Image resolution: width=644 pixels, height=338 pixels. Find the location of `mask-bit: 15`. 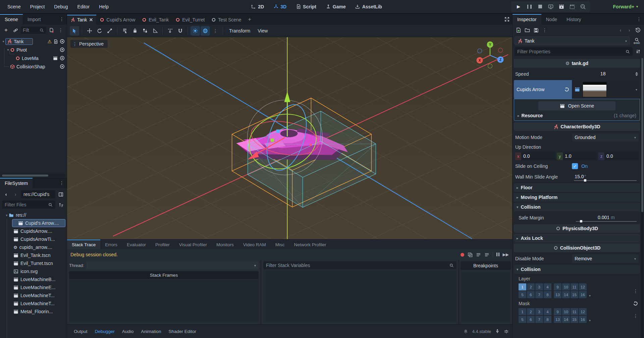

mask-bit: 15 is located at coordinates (574, 320).